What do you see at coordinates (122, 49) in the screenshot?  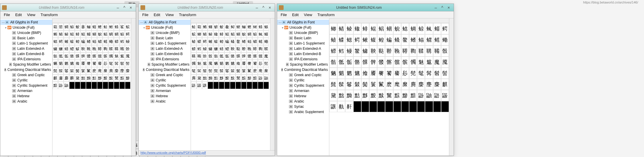 I see `glyph-cell: 鞴` at bounding box center [122, 49].